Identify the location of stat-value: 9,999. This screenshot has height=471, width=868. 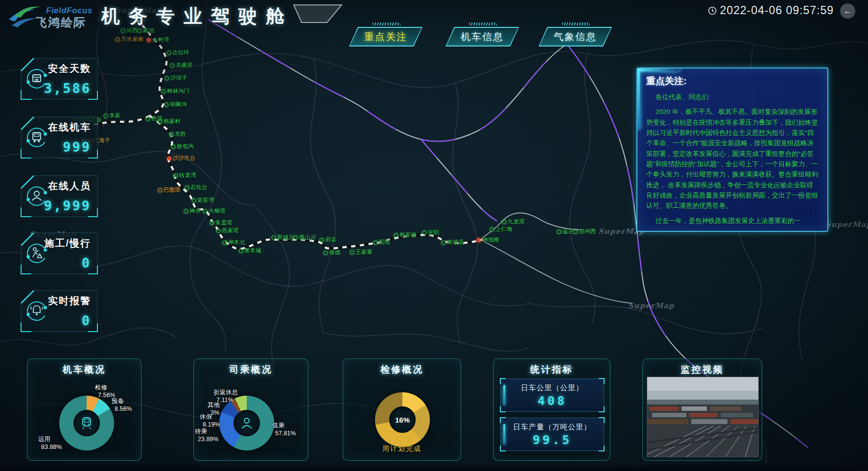
(68, 205).